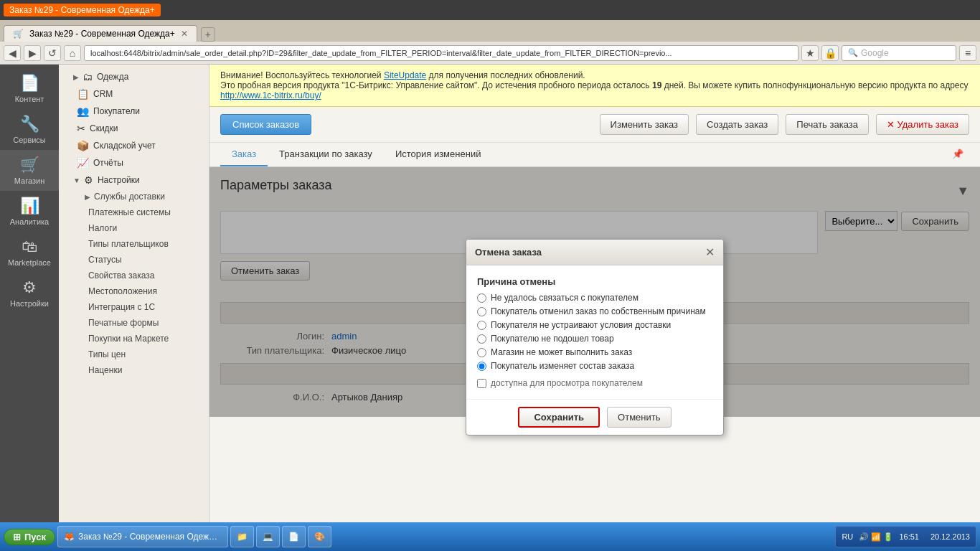  What do you see at coordinates (113, 77) in the screenshot?
I see `nav-label-clothes: Одежда` at bounding box center [113, 77].